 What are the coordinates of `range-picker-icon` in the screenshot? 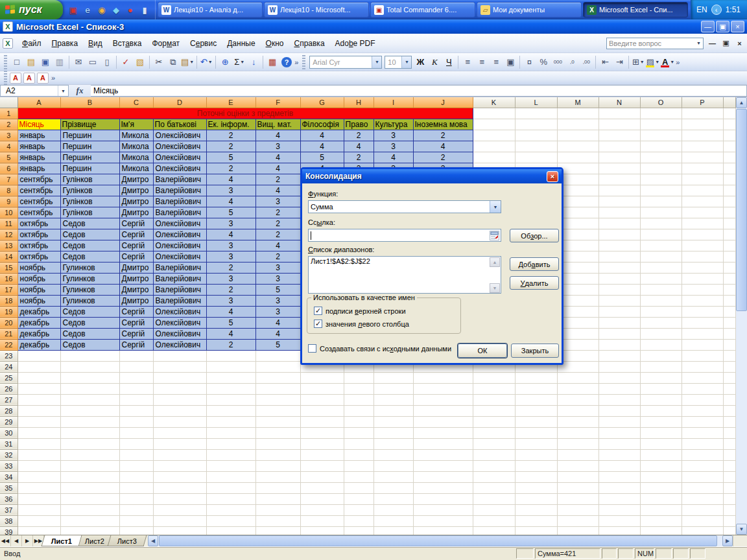 It's located at (494, 236).